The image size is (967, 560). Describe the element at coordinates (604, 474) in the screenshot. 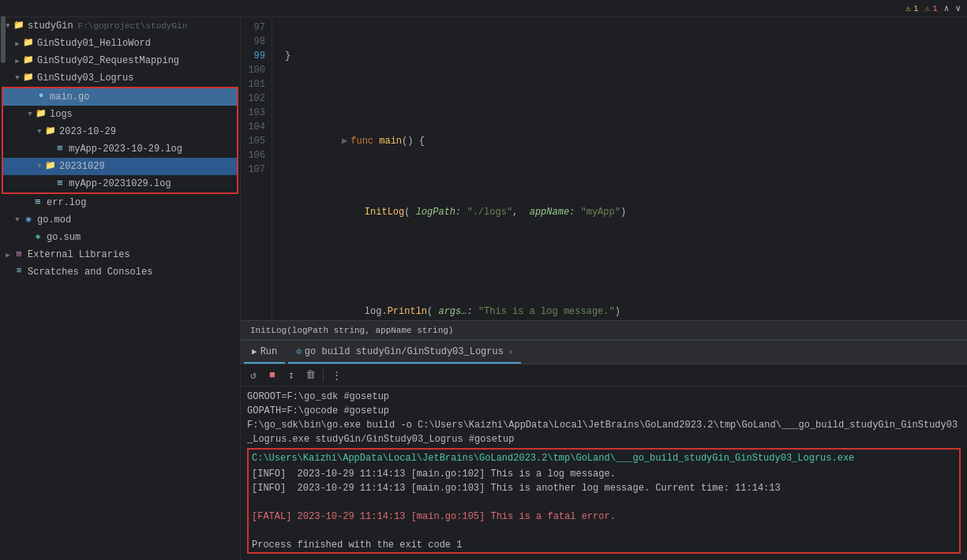

I see `console-line: [INFO] 2023-10-29 11:14:13 [main.go:102]…` at that location.